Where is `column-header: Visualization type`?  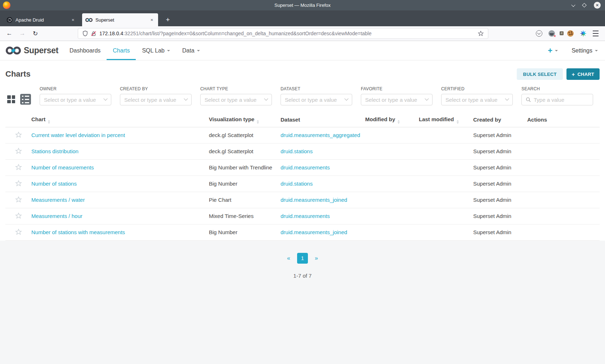 column-header: Visualization type is located at coordinates (245, 120).